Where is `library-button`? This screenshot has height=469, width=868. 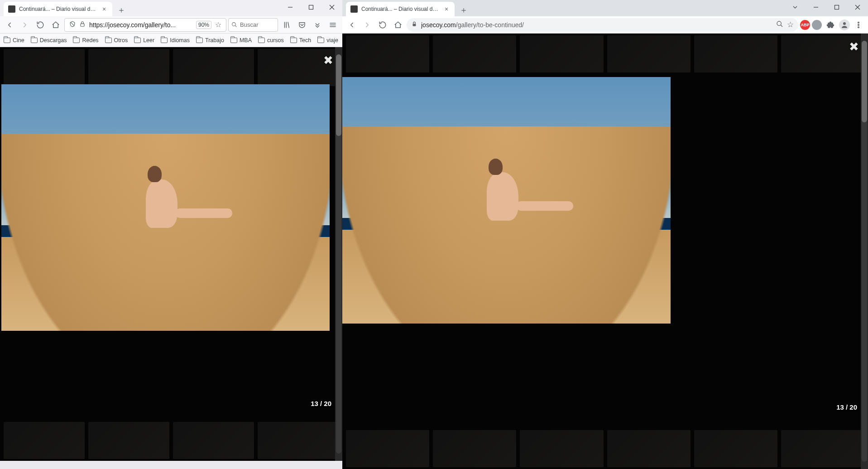 library-button is located at coordinates (287, 25).